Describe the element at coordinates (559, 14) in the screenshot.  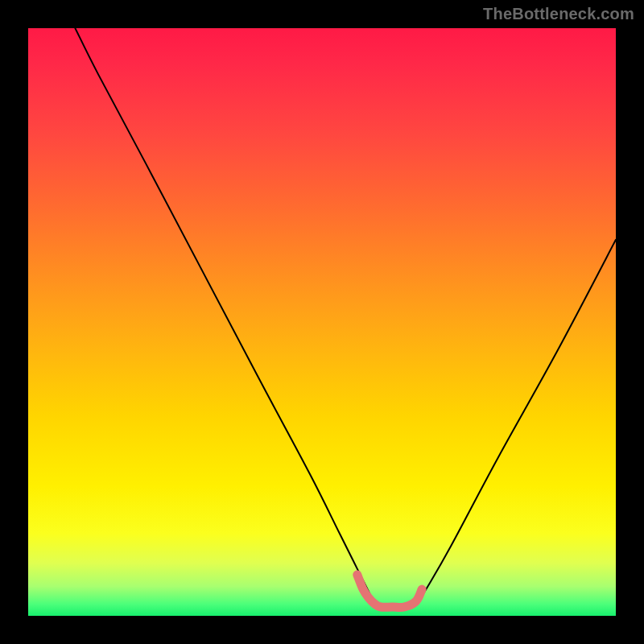
I see `watermark-text: TheBottleneck.com` at that location.